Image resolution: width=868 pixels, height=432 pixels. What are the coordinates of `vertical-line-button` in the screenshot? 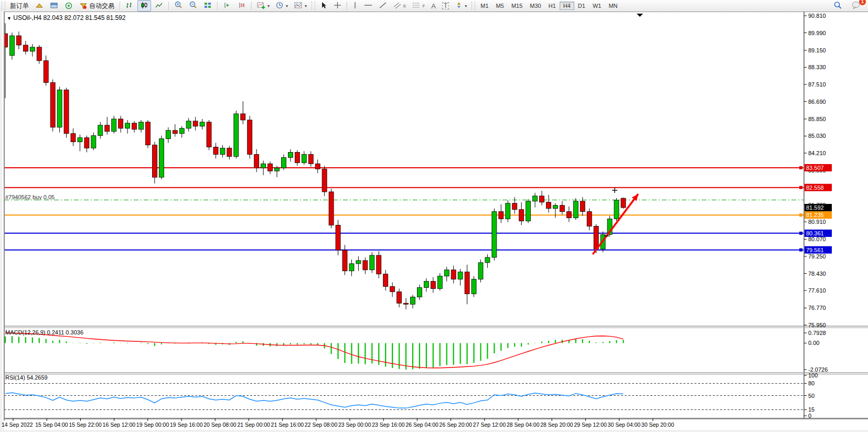 It's located at (355, 6).